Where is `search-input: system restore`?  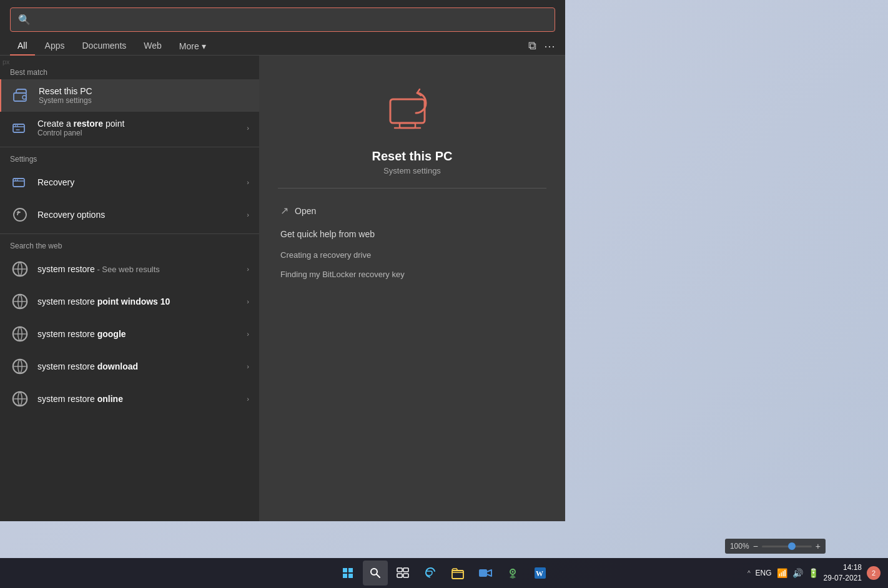
search-input: system restore is located at coordinates (292, 20).